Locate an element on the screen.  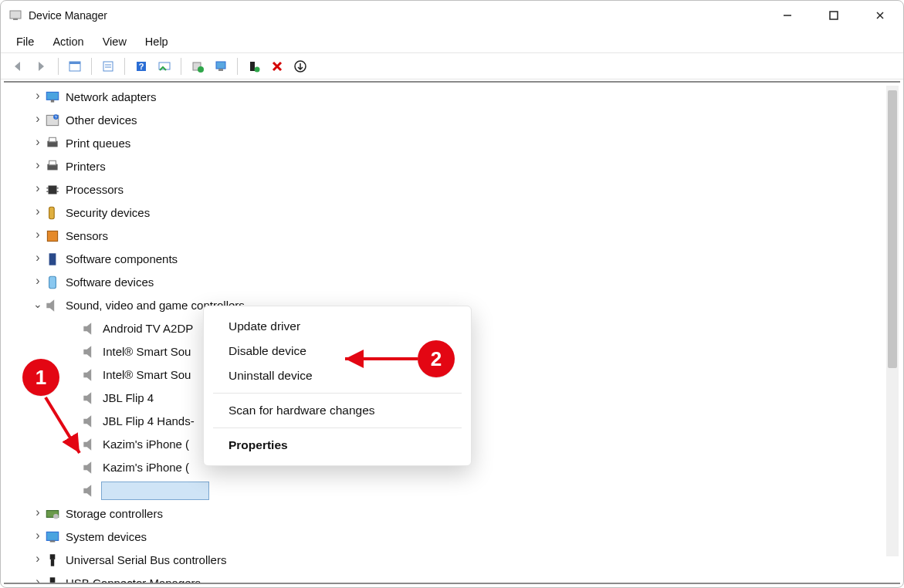
ctx-separator is located at coordinates (337, 394).